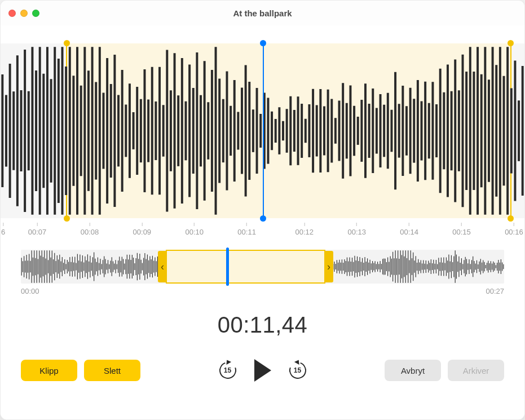 This screenshot has height=420, width=525. What do you see at coordinates (413, 370) in the screenshot?
I see `cancel-button: Avbryt` at bounding box center [413, 370].